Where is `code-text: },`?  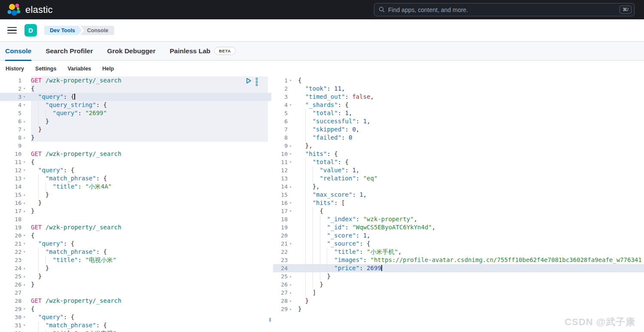
code-text: }, is located at coordinates (469, 186).